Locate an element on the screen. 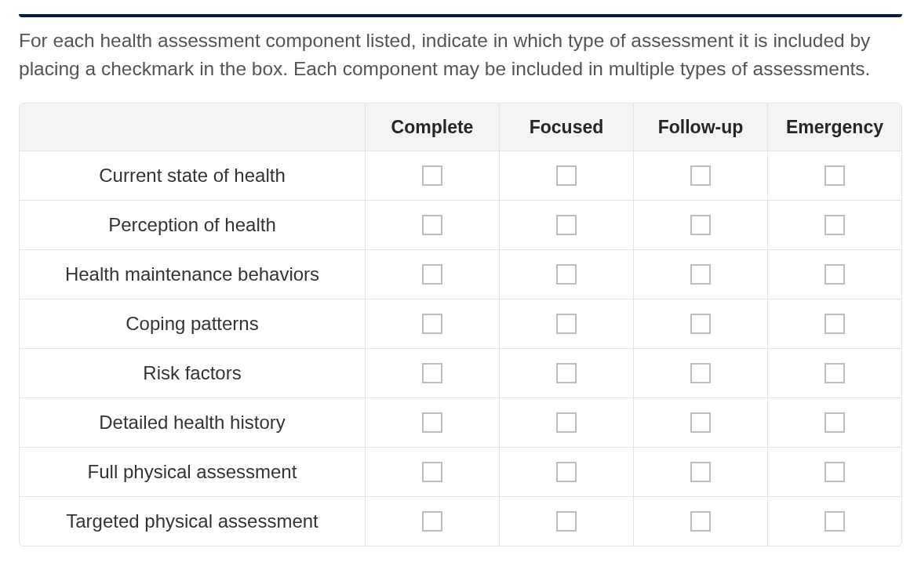 The image size is (921, 588). table-row: Health maintenance behaviors is located at coordinates (460, 274).